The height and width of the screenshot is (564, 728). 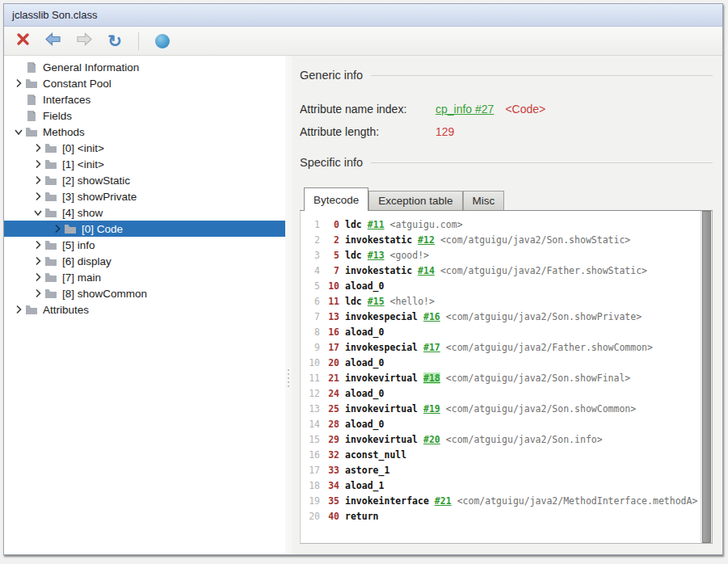 What do you see at coordinates (427, 240) in the screenshot?
I see `constant-pool-link: #12` at bounding box center [427, 240].